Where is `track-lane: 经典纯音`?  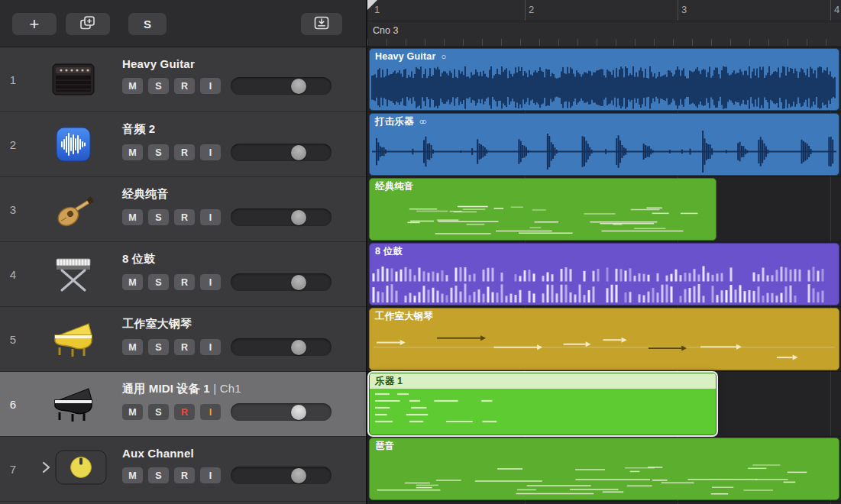 track-lane: 经典纯音 is located at coordinates (604, 209).